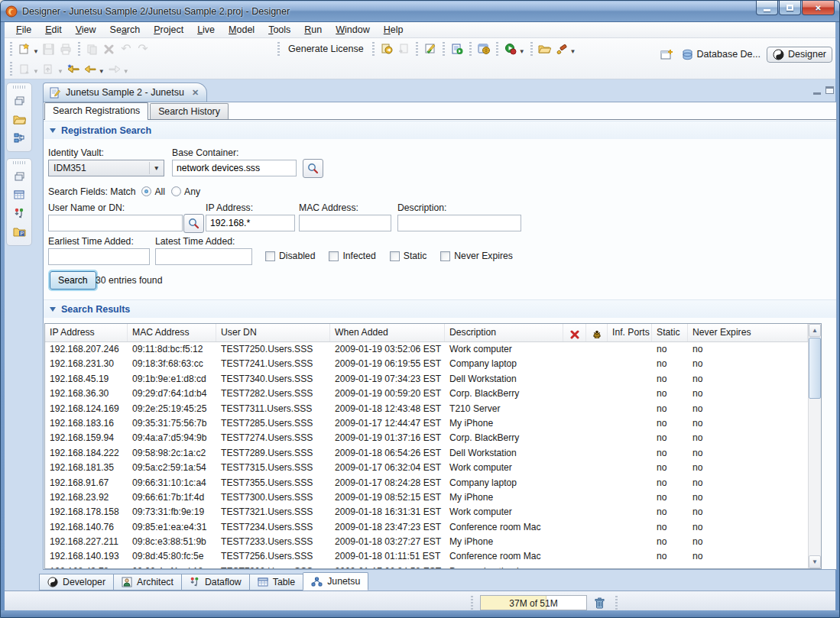 The width and height of the screenshot is (840, 618). What do you see at coordinates (190, 112) in the screenshot?
I see `tab-search-history: Search History` at bounding box center [190, 112].